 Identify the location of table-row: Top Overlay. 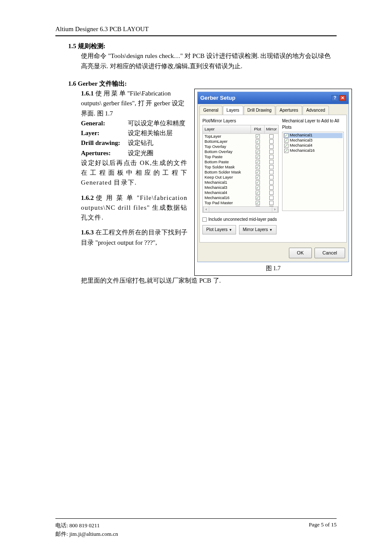
(240, 147).